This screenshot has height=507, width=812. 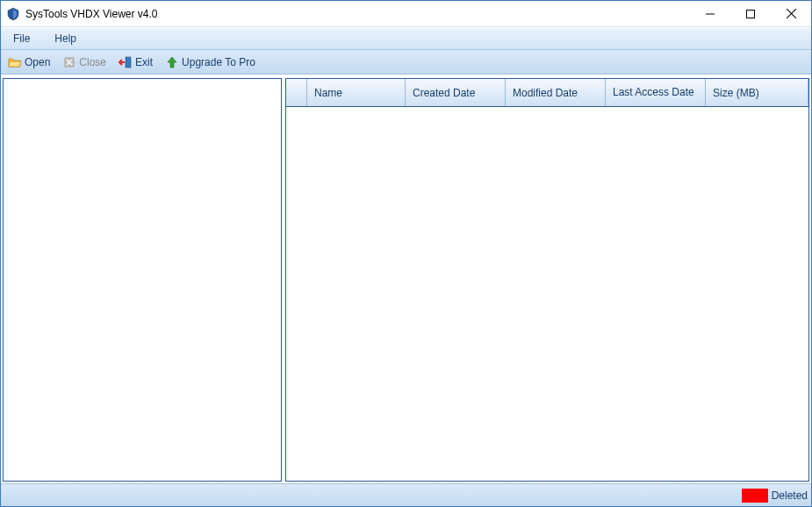 I want to click on column-created-date: Created Date, so click(x=456, y=93).